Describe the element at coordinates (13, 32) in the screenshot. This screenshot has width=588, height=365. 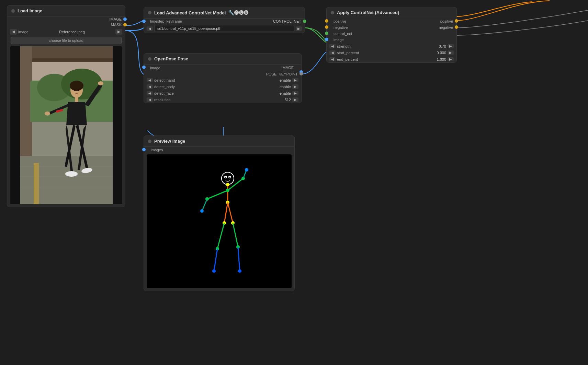
I see `prev-image-button: ◀` at that location.